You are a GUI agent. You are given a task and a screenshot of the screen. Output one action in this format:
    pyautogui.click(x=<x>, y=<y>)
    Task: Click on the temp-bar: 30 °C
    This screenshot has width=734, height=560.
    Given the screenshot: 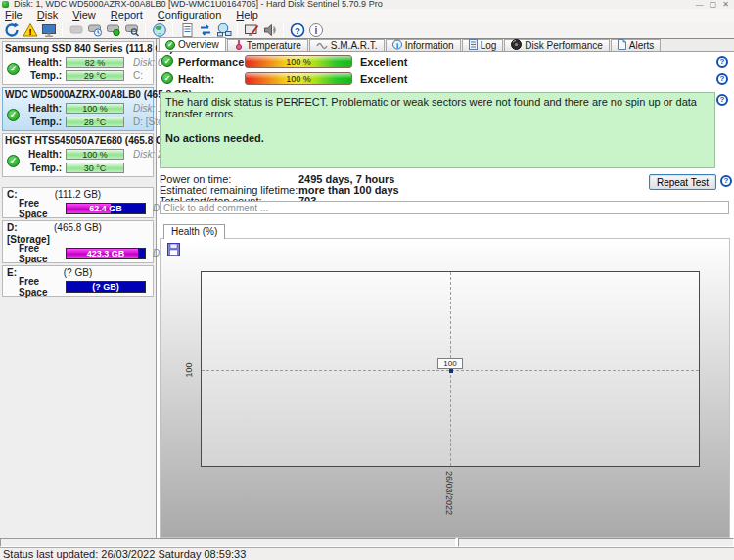 What is the action you would take?
    pyautogui.click(x=95, y=168)
    